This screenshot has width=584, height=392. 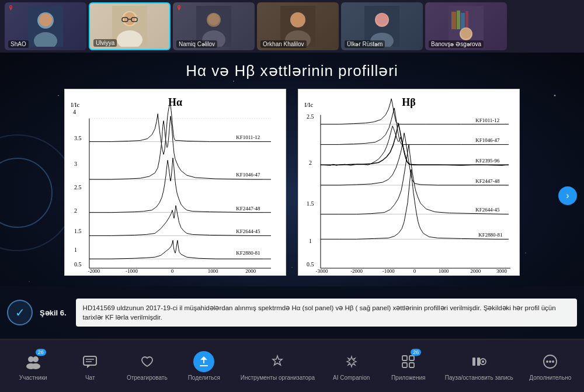 What do you see at coordinates (364, 44) in the screenshot?
I see `ulkar-name: Ülkər Rüstəm` at bounding box center [364, 44].